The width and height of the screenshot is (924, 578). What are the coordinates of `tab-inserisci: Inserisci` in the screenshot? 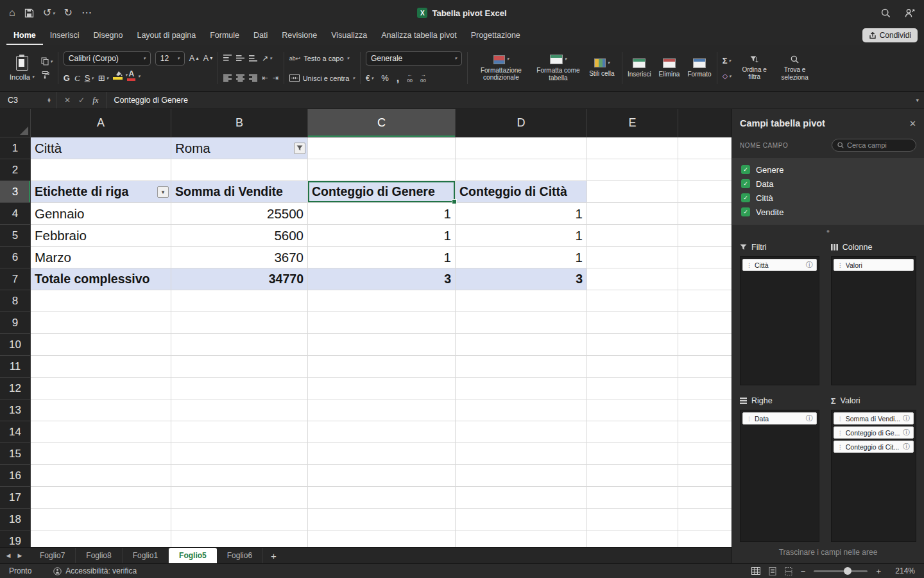 It's located at (65, 36).